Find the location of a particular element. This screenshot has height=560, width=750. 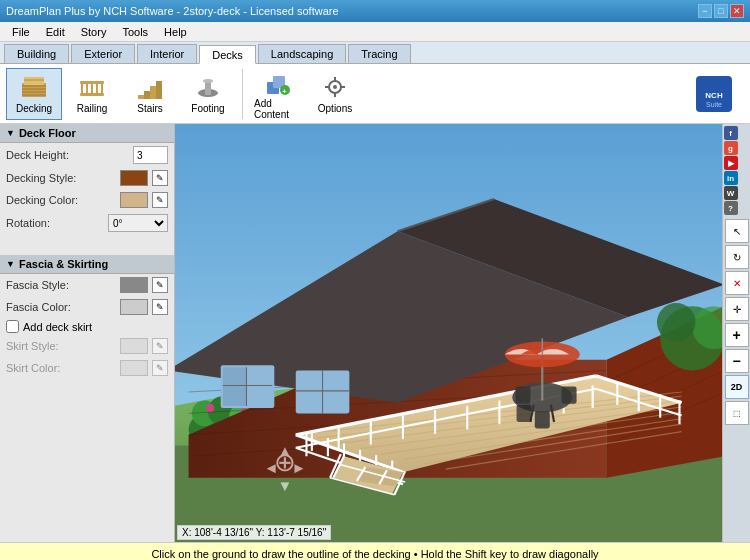

nch-suite-button: NCH Suite is located at coordinates (714, 94).